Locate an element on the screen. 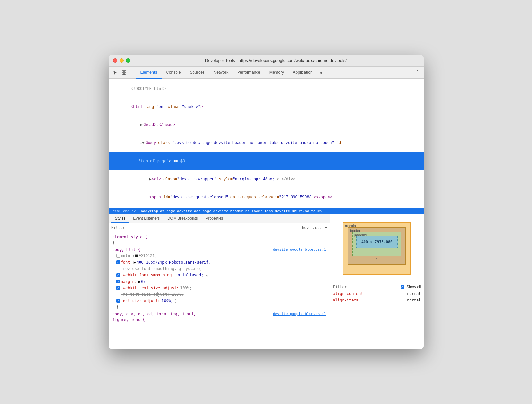 The image size is (532, 404). body-class-attr: class= is located at coordinates (165, 143).